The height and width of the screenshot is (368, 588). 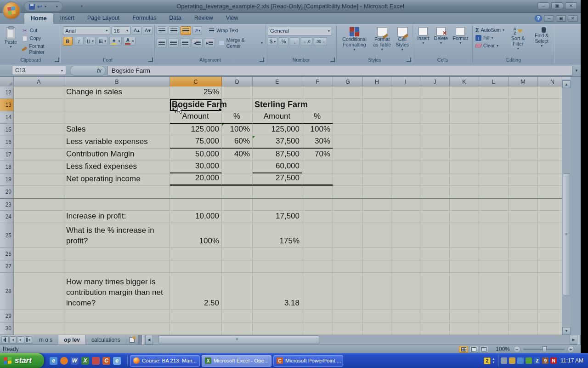 What do you see at coordinates (196, 93) in the screenshot?
I see `cell-C12: 25%` at bounding box center [196, 93].